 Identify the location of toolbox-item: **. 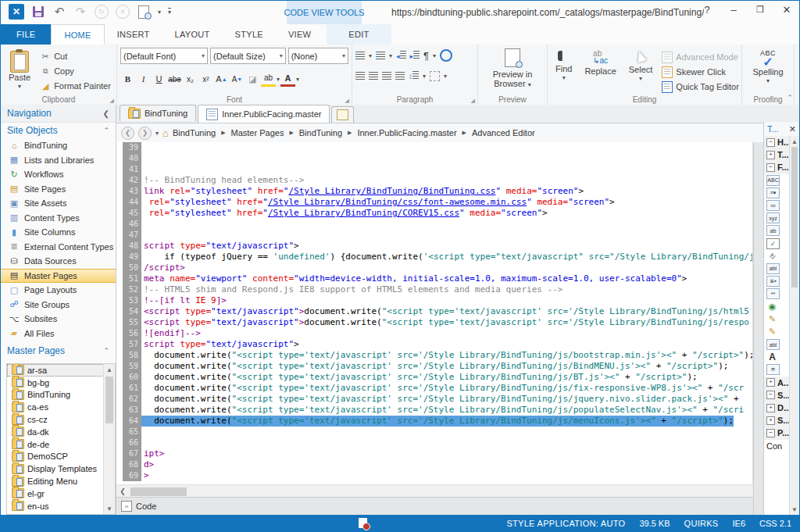
(777, 294).